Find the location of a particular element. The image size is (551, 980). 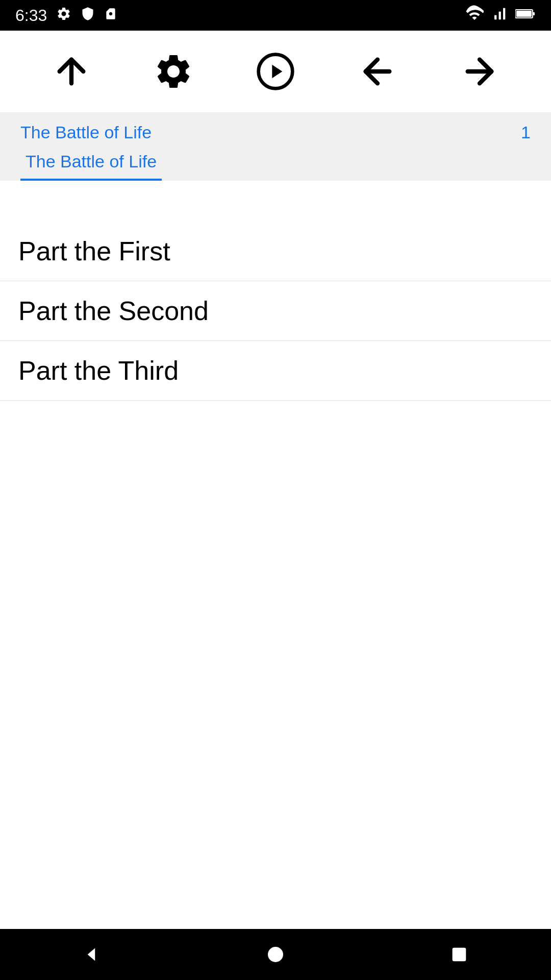

chapter-item-3: Part the Third is located at coordinates (276, 371).